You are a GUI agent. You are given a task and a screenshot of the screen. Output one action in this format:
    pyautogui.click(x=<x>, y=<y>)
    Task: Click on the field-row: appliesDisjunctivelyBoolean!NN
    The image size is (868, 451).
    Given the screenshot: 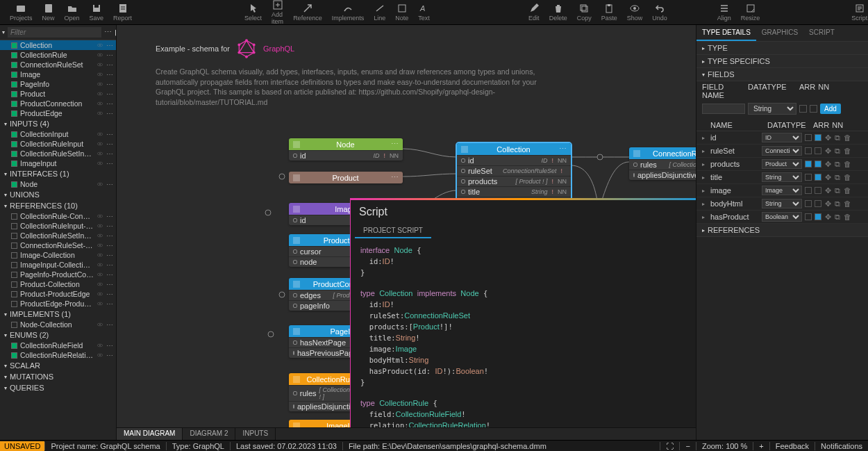 What is the action you would take?
    pyautogui.click(x=662, y=175)
    